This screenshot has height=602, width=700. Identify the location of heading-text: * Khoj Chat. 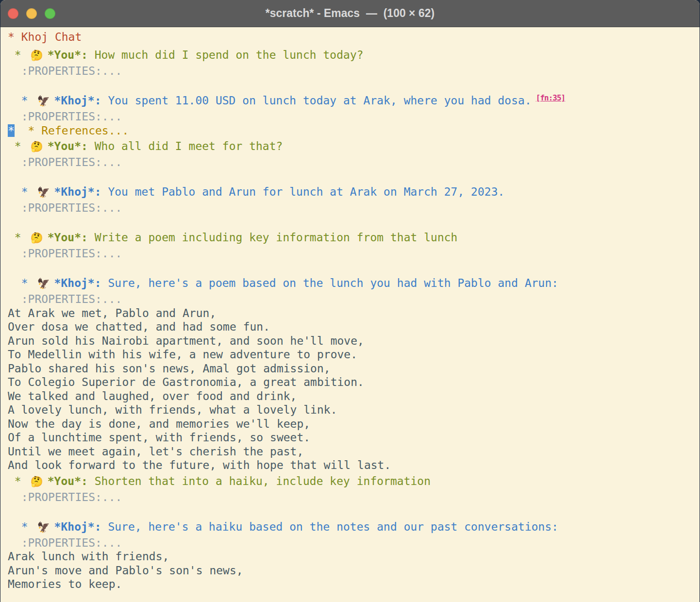
(45, 37).